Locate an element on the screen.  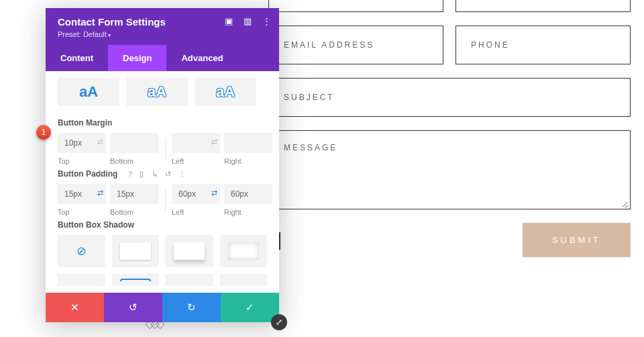
margin-controls: ⇄ Top Bottom ⇄ Left is located at coordinates (162, 149).